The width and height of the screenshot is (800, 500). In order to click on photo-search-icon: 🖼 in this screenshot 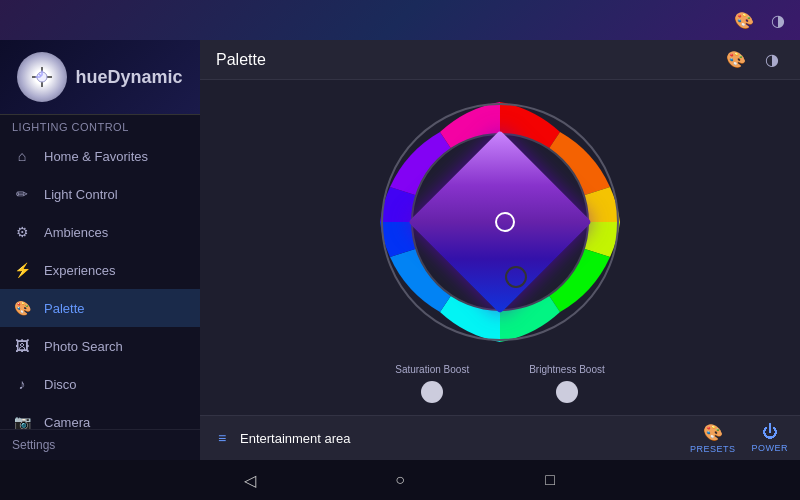, I will do `click(22, 346)`.